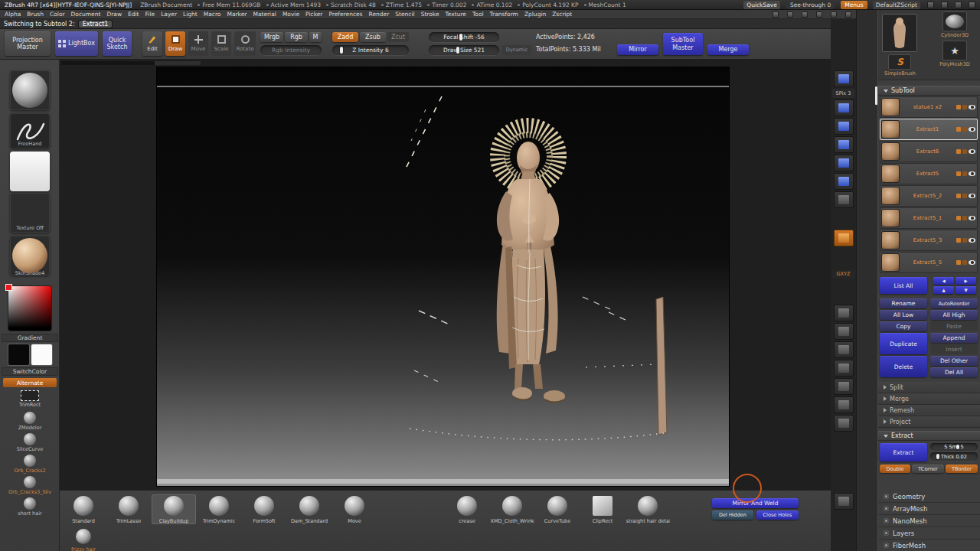  Describe the element at coordinates (755, 504) in the screenshot. I see `mirror-and-weld-button: Mirror And Weld` at that location.